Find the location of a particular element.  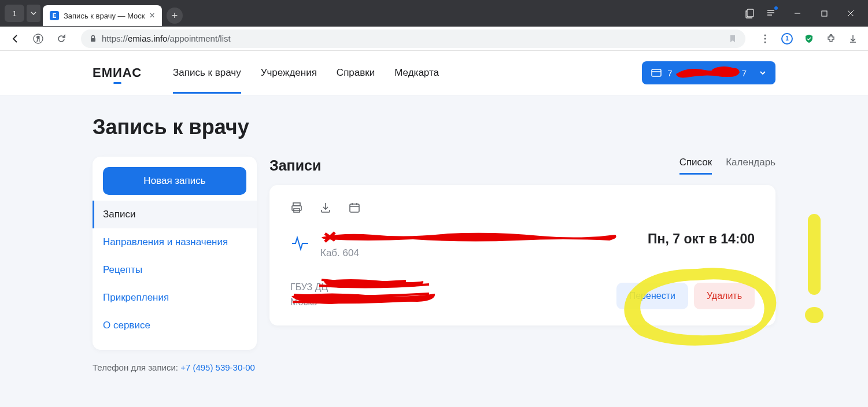

extensions-icon is located at coordinates (831, 39).